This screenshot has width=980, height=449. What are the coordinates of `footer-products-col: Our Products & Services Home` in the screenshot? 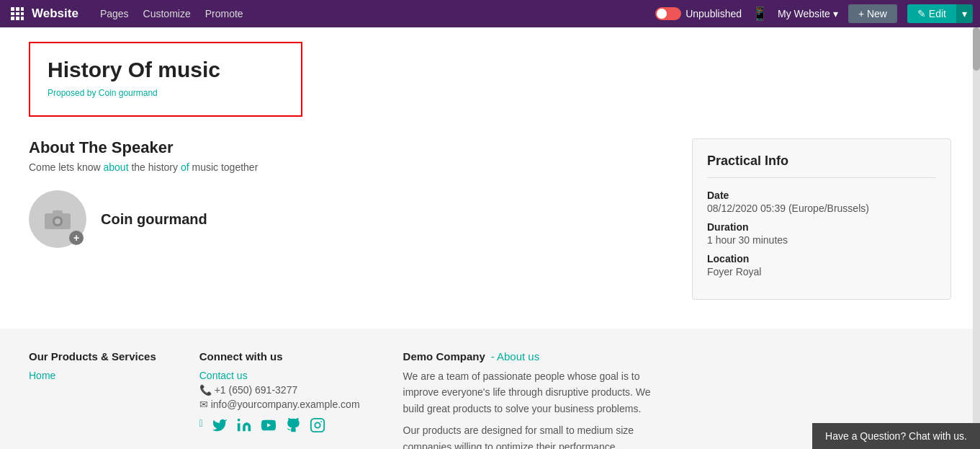 It's located at (92, 399).